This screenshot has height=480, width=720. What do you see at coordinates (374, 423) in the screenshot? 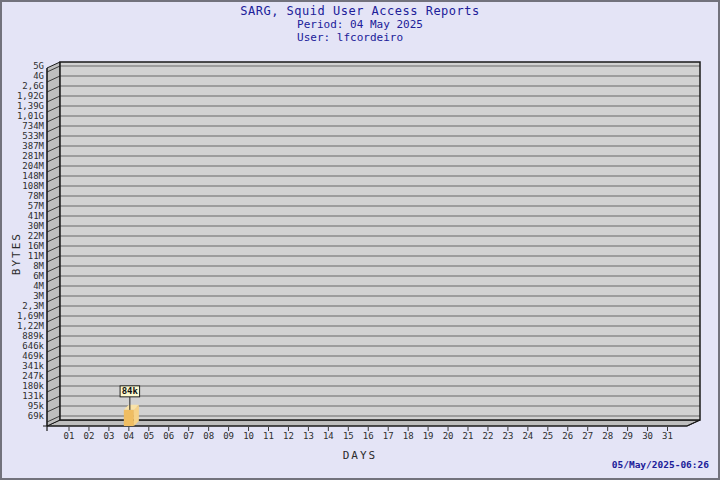
I see `plot-floor` at bounding box center [374, 423].